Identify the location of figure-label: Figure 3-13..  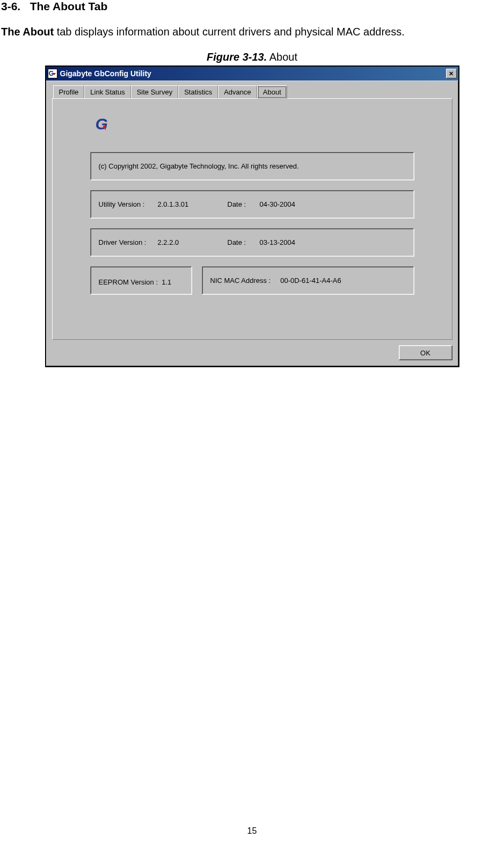
(237, 57).